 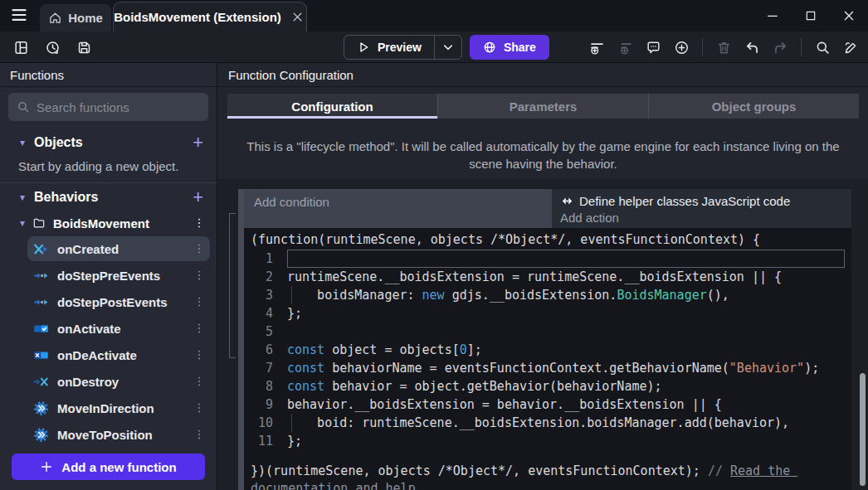 What do you see at coordinates (548, 313) in the screenshot?
I see `code-line-4: 4};` at bounding box center [548, 313].